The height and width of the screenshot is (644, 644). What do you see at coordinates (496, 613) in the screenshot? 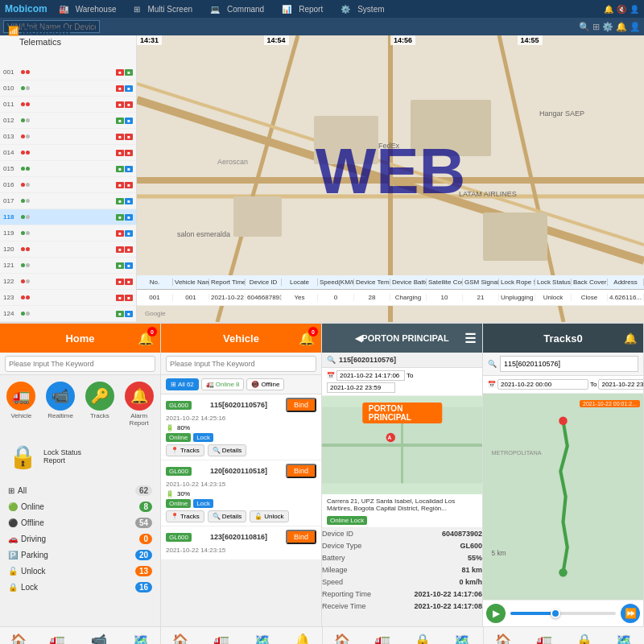
I see `play-button: ▶` at bounding box center [496, 613].